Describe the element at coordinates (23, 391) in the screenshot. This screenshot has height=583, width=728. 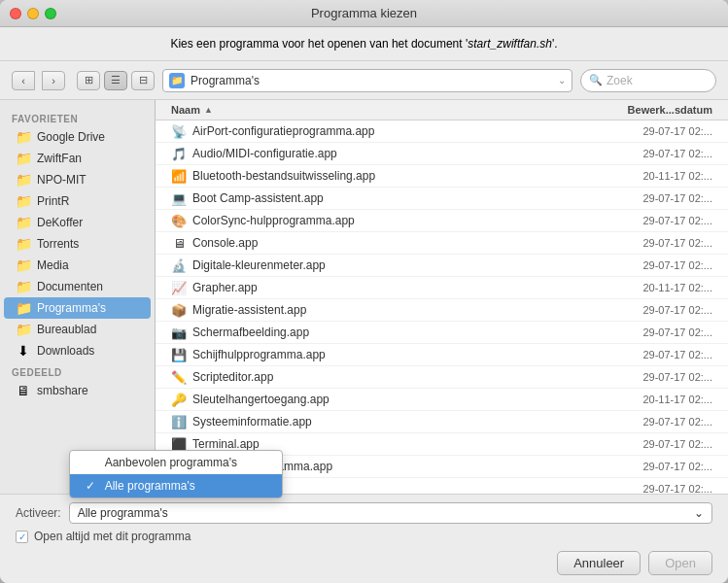
I see `smbshare-icon: 🖥` at that location.